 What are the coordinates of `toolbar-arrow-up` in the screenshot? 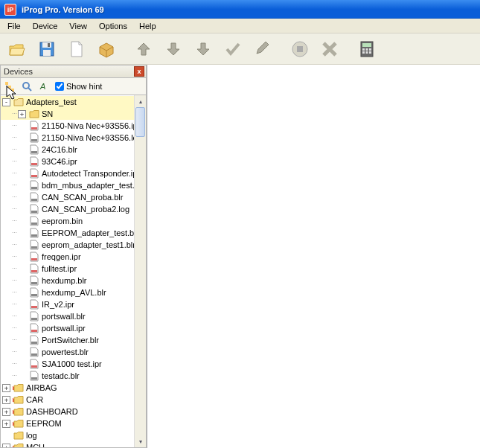 It's located at (144, 49).